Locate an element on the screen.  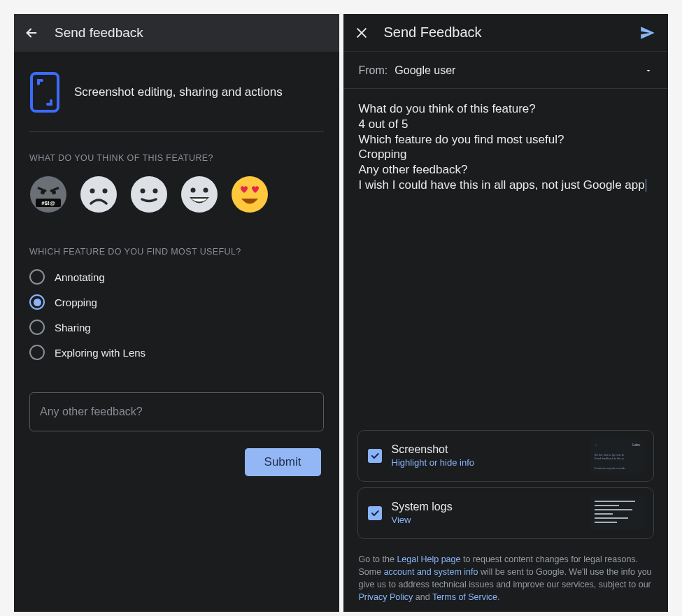
radio-option-exploring-lens: Exploring with Lens is located at coordinates (176, 352).